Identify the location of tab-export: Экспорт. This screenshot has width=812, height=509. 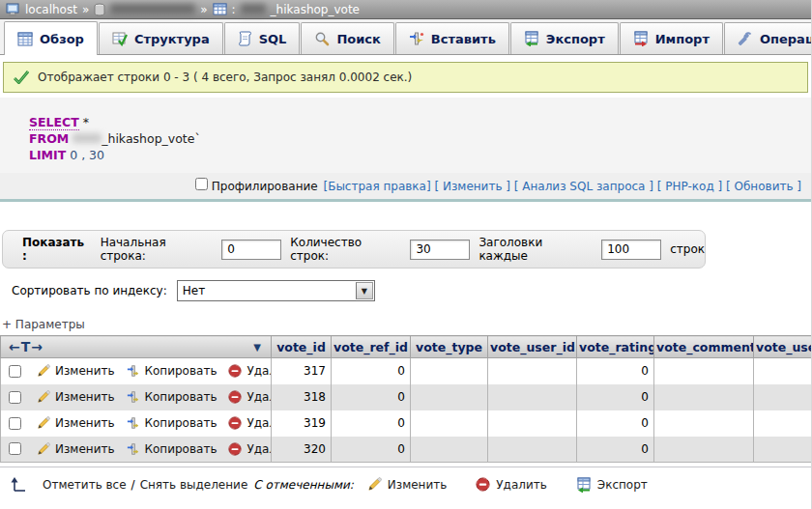
(565, 39).